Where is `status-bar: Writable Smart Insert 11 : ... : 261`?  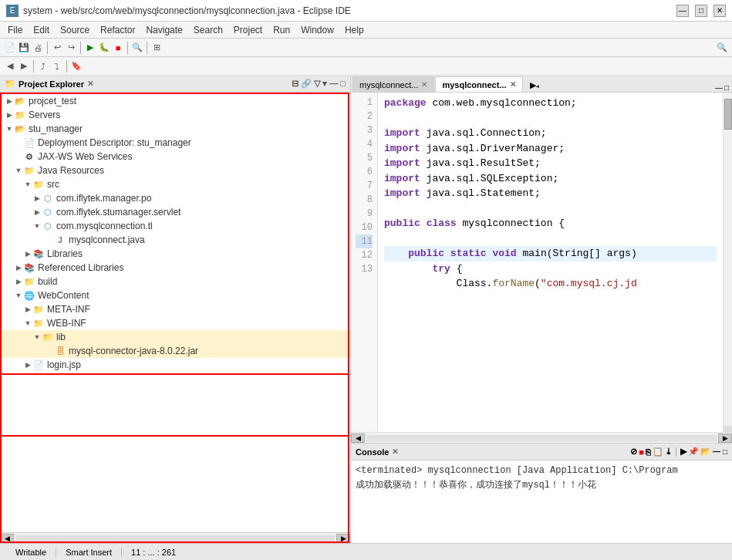
status-bar: Writable Smart Insert 11 : ... : 261 is located at coordinates (366, 552).